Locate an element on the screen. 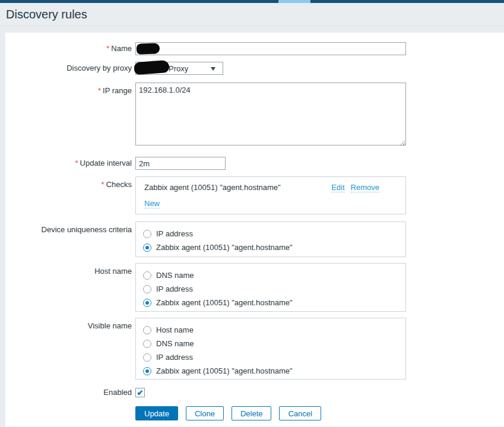  check-item-row: Zabbix agent (10051) "agent.hostname" Ed… is located at coordinates (271, 188).